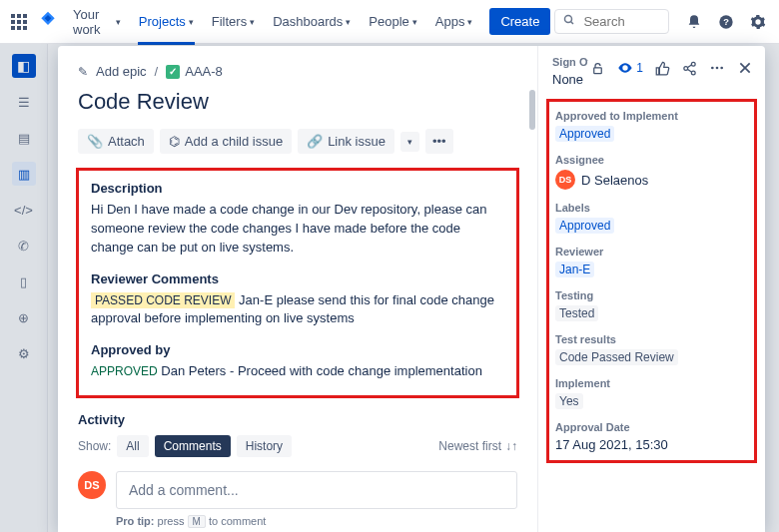 The image size is (779, 532). I want to click on issue-key-link: ✓ AAA-8, so click(194, 72).